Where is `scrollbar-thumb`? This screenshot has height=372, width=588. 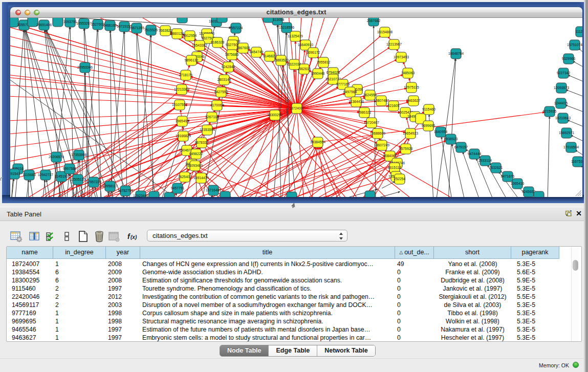
scrollbar-thumb is located at coordinates (575, 265).